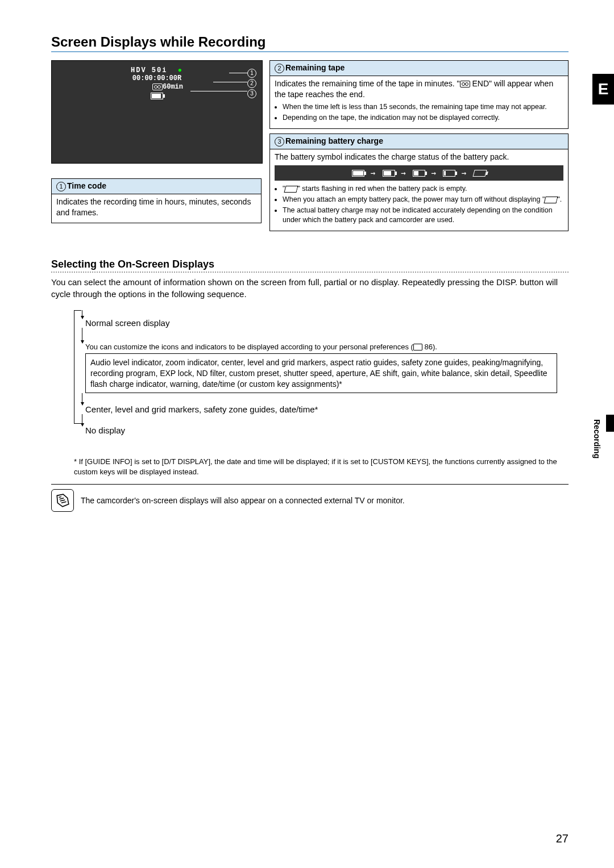 The width and height of the screenshot is (614, 868). What do you see at coordinates (310, 265) in the screenshot?
I see `subsection-title: Selecting the On-Screen Displays` at bounding box center [310, 265].